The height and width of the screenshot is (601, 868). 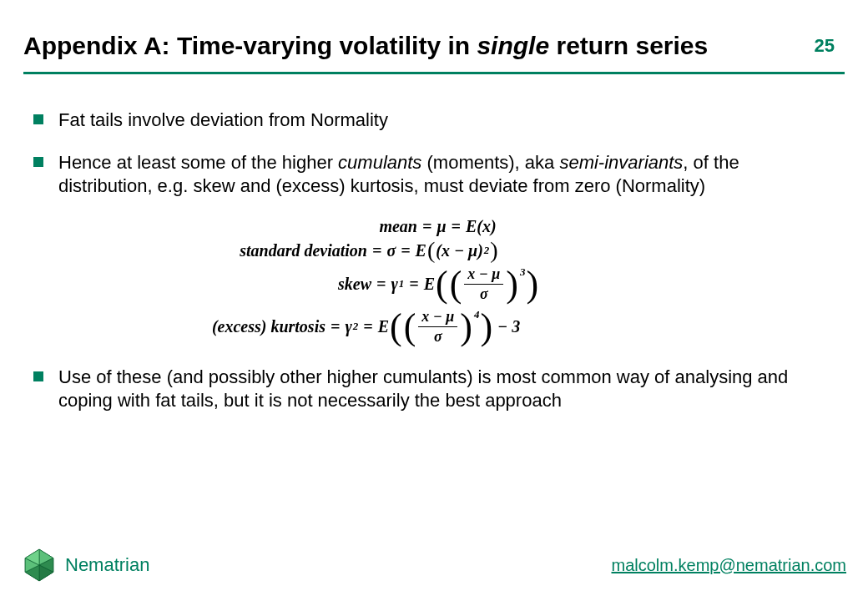 I want to click on bullet-item: Fat tails involve deviation from Normali…, so click(x=434, y=120).